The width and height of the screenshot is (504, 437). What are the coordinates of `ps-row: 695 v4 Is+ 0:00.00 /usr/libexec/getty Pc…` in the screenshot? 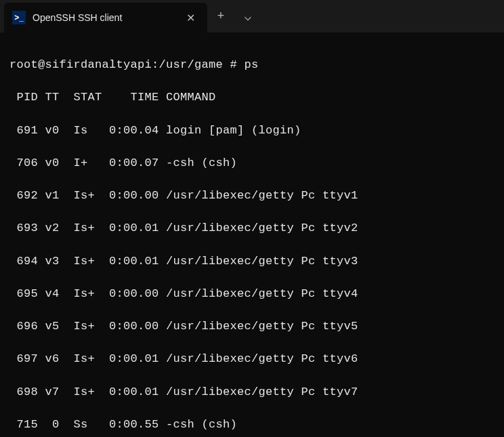 It's located at (252, 294).